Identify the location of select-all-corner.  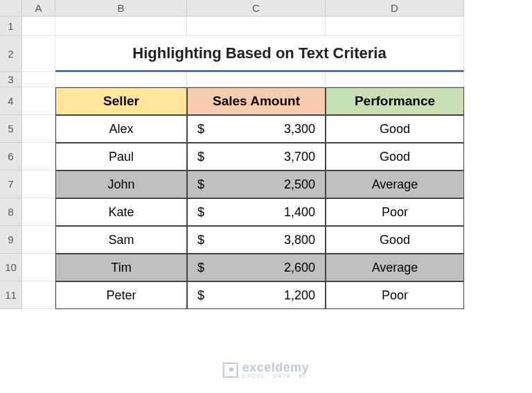
(11, 8).